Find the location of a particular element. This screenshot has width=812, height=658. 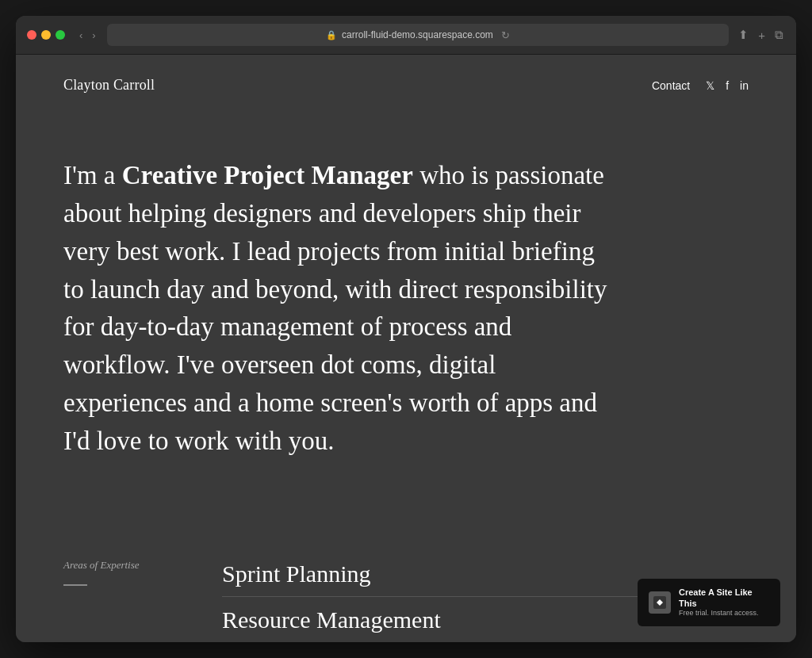

expertise-sidebar: Areas of Expertise is located at coordinates (143, 568).